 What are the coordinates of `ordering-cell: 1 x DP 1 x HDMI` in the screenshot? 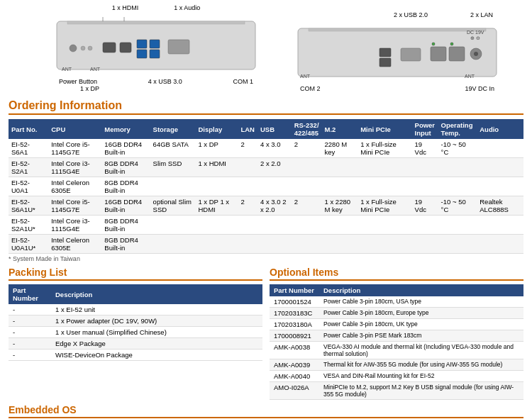 It's located at (216, 206).